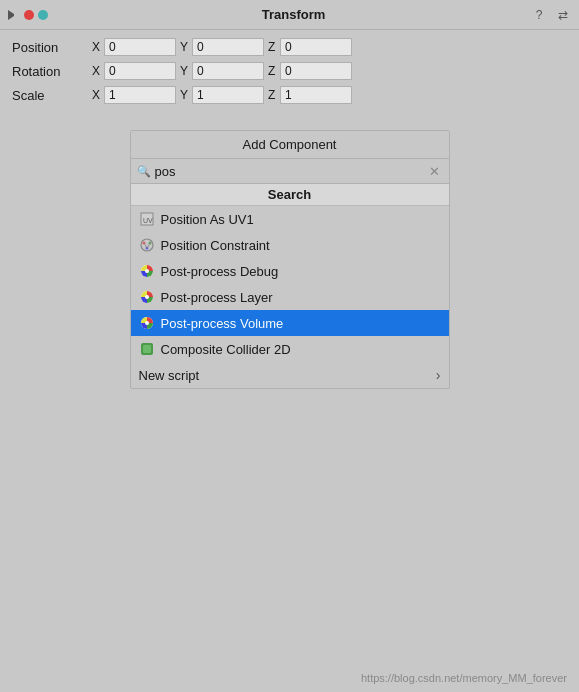 The image size is (579, 692). Describe the element at coordinates (551, 15) in the screenshot. I see `title-bar-actions: ? ⇄` at that location.